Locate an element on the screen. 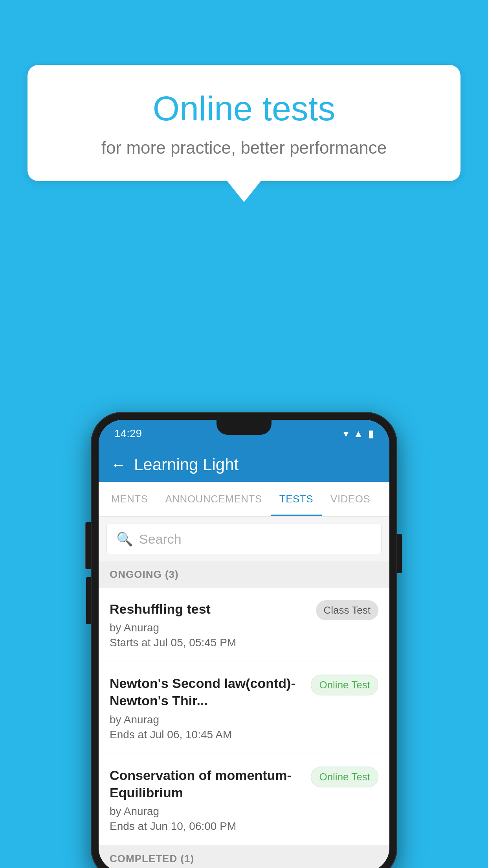 This screenshot has height=868, width=488. speech-bubble: Online tests for more practice, better p… is located at coordinates (244, 123).